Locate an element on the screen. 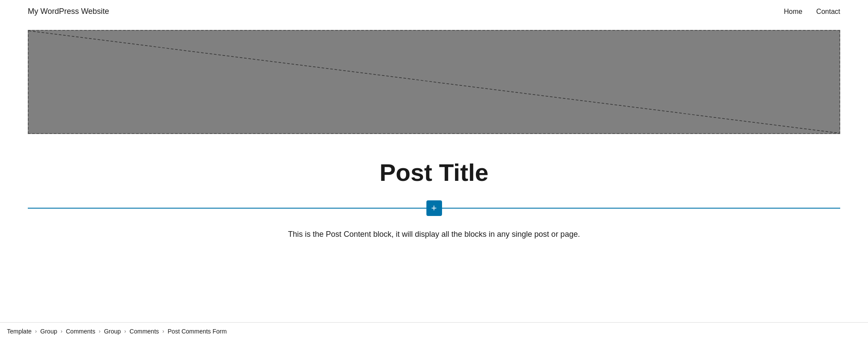 The width and height of the screenshot is (868, 340). site-header: My WordPress Website Home Contact is located at coordinates (434, 11).